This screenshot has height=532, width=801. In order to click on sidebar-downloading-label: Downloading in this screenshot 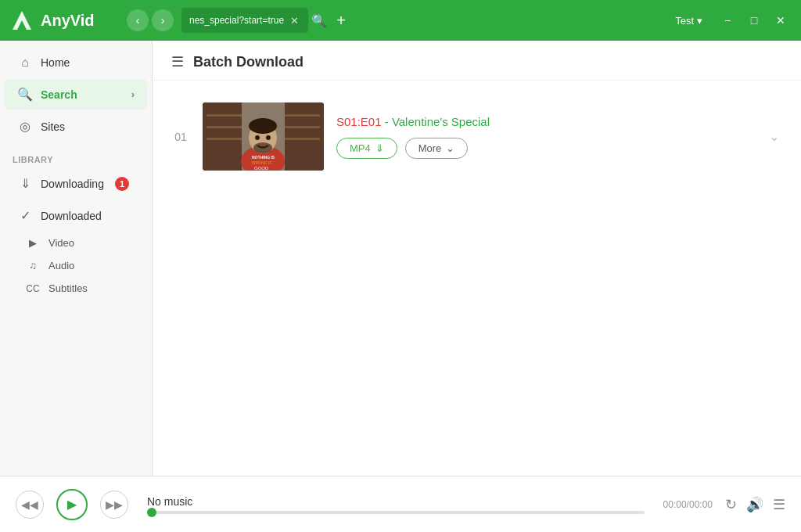, I will do `click(72, 184)`.